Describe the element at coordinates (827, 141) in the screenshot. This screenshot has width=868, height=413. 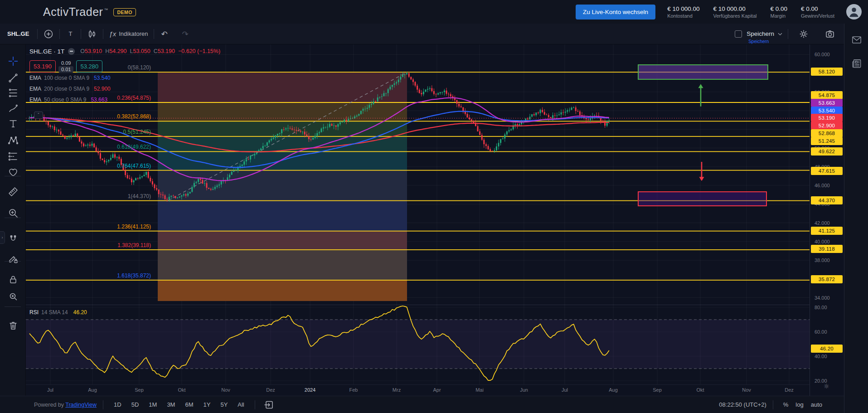
I see `price-badge-51.245: 51.245` at that location.